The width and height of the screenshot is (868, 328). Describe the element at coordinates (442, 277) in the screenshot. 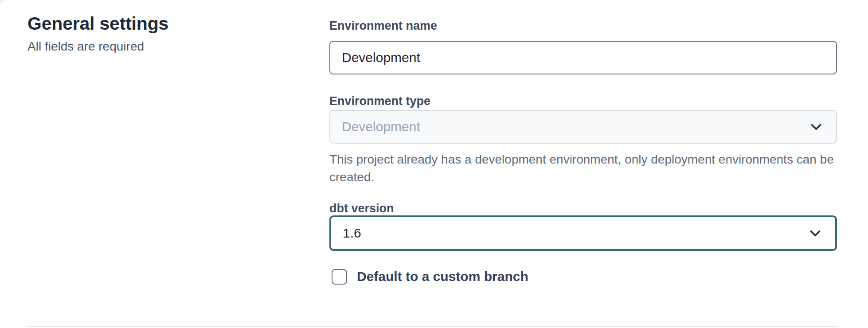

I see `custom-branch-checkbox-label: Default to a custom branch` at that location.